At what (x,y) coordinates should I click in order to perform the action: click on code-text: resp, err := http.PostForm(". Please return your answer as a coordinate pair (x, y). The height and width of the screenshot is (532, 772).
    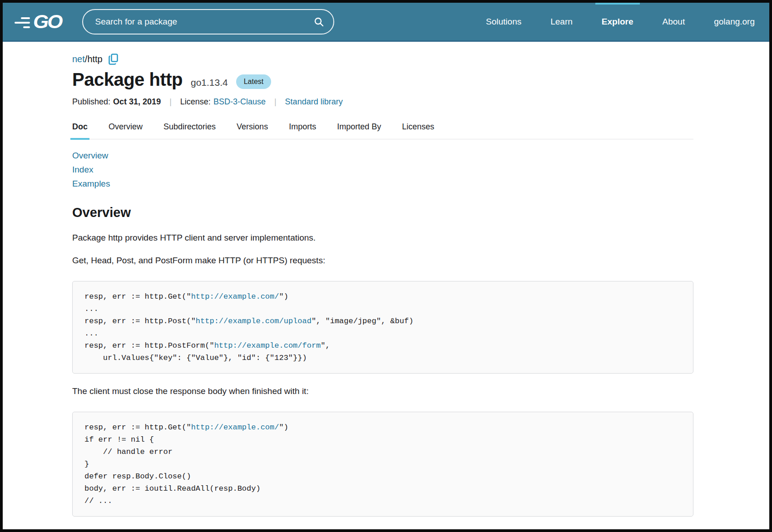
    Looking at the image, I should click on (149, 346).